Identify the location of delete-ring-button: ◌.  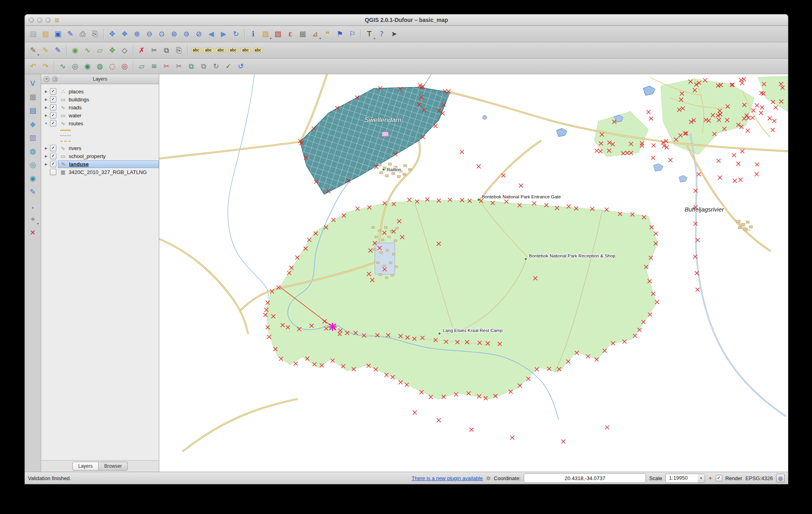
(112, 66).